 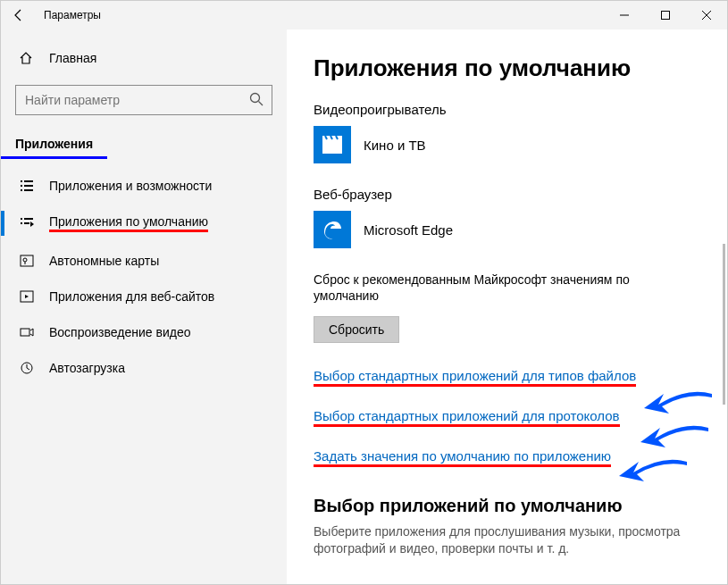 What do you see at coordinates (507, 68) in the screenshot?
I see `page-title: Приложения по умолчанию` at bounding box center [507, 68].